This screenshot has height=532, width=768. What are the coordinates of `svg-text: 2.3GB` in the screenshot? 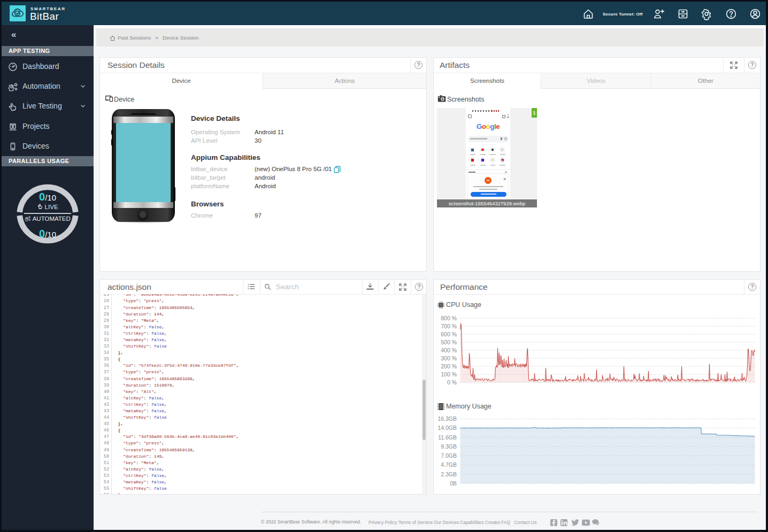 It's located at (449, 474).